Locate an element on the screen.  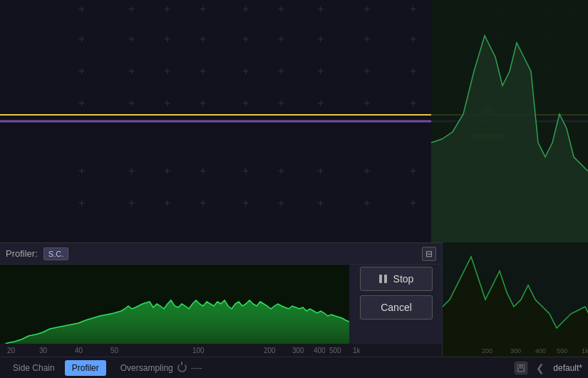
bottom-right: ❮ default* is located at coordinates (549, 368).